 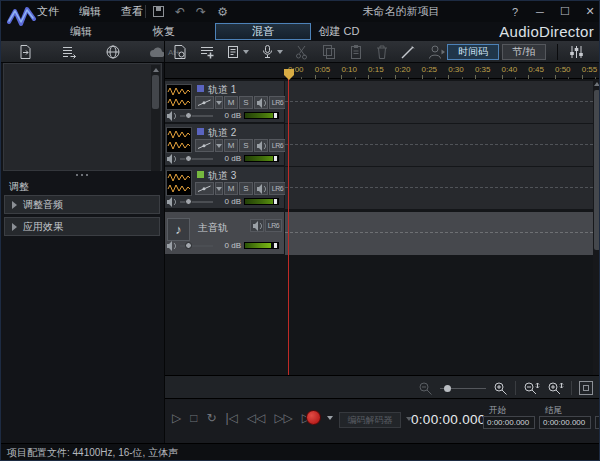 What do you see at coordinates (532, 388) in the screenshot?
I see `vertical-zoom-out-icon` at bounding box center [532, 388].